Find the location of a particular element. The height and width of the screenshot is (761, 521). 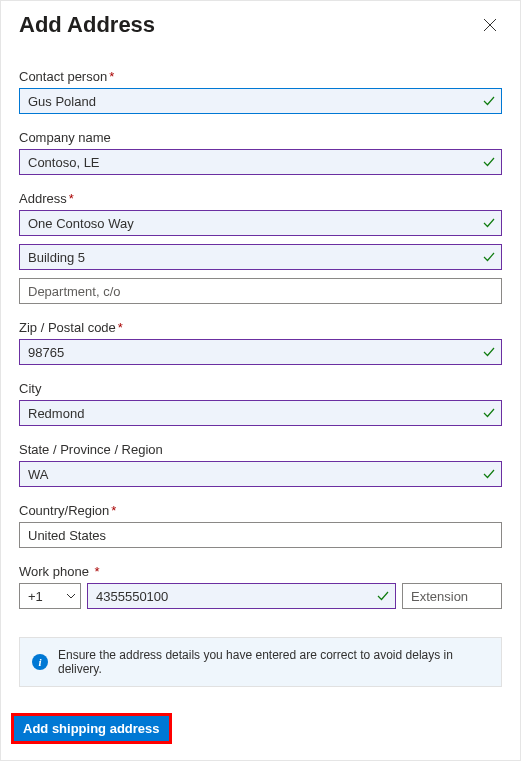

label-country: Country/Region* is located at coordinates (260, 510).